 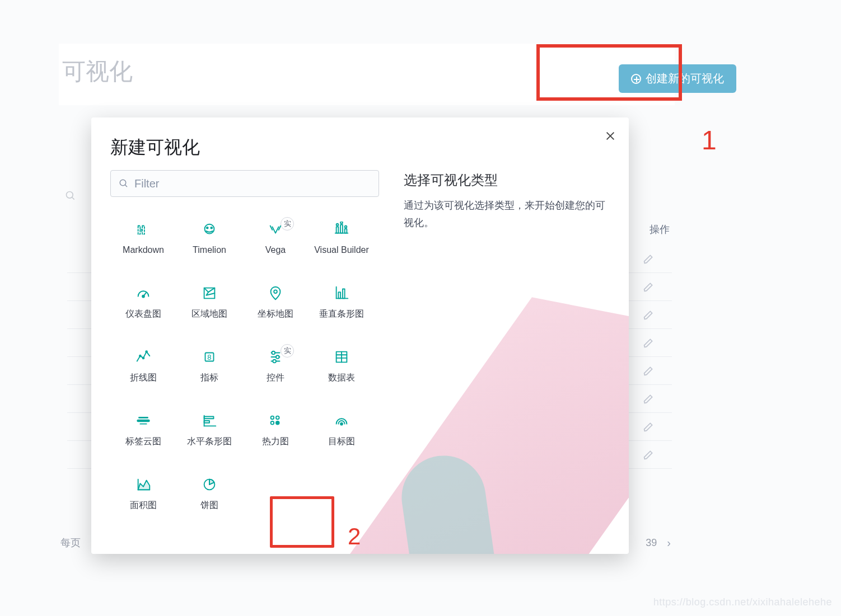 I want to click on viz-type-hbar: 水平条形图, so click(x=209, y=430).